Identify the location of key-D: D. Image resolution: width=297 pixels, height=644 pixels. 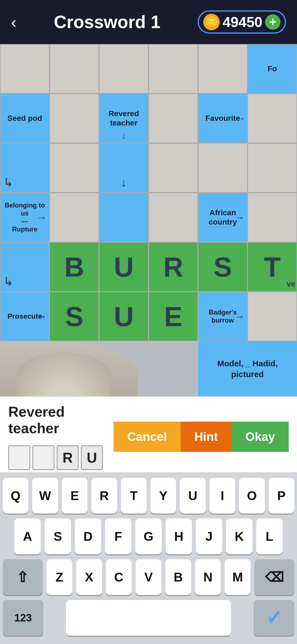
(88, 536).